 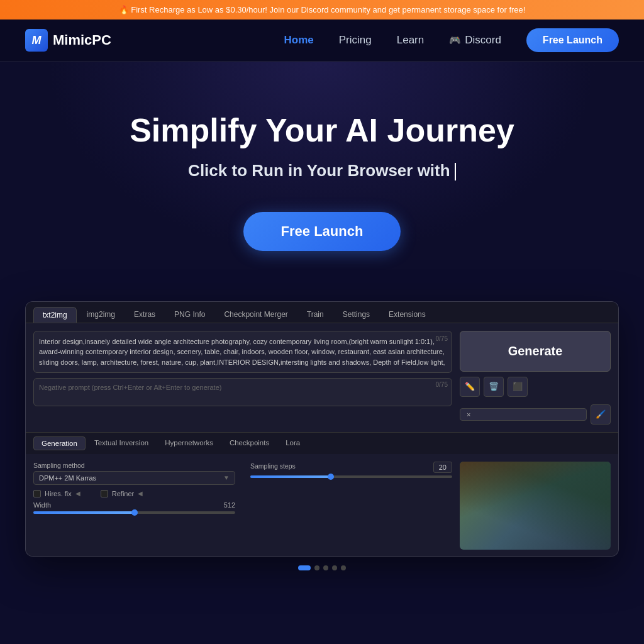 What do you see at coordinates (255, 314) in the screenshot?
I see `tab-checkpoint-merger: Checkpoint Merger` at bounding box center [255, 314].